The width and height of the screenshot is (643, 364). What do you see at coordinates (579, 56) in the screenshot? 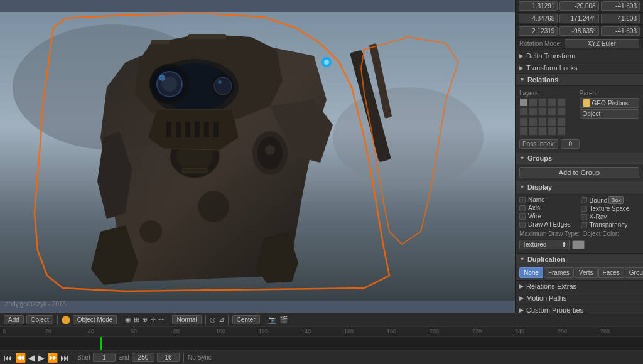
I see `delta-transform-section: ▶ Delta Transform` at bounding box center [579, 56].